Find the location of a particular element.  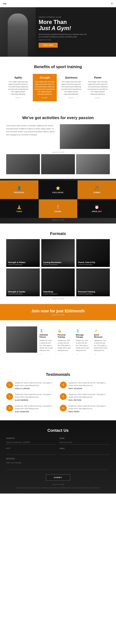

personal-training-desc: Sample text. Click to select the text bo… is located at coordinates (65, 346).